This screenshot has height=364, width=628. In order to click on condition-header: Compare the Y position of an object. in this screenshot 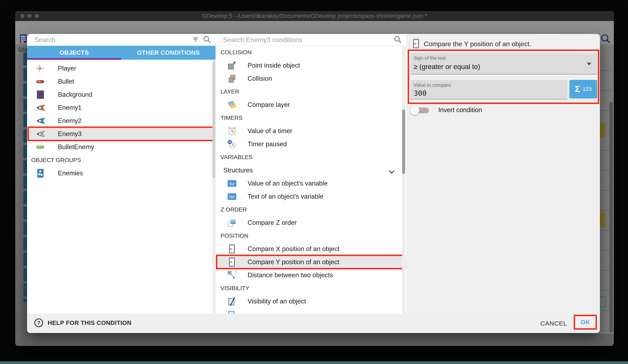, I will do `click(503, 42)`.